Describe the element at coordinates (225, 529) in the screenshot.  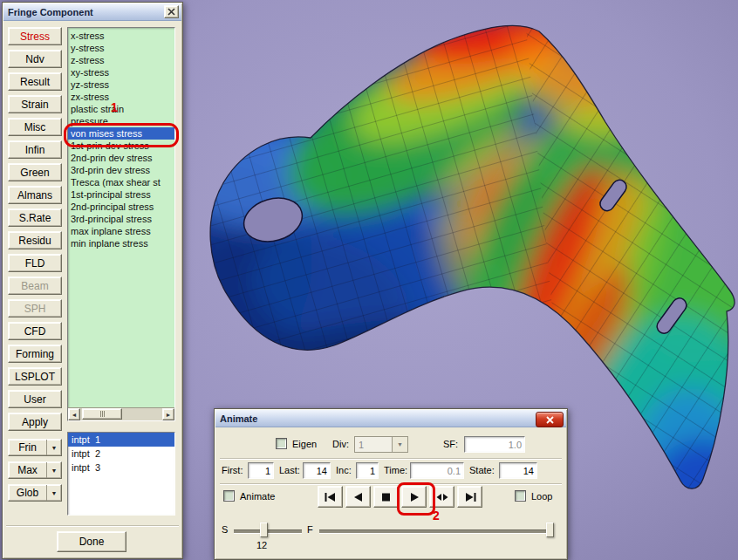
I see `slider-start-label: S` at that location.